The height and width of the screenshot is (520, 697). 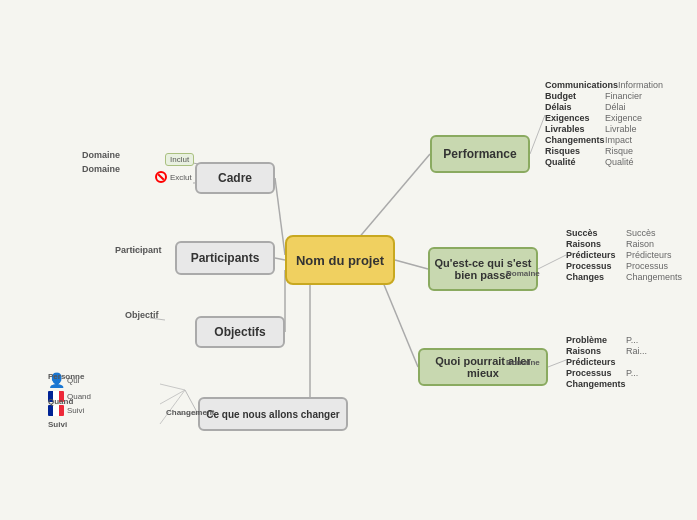 I want to click on objectifs-label: Objectifs, so click(x=240, y=332).